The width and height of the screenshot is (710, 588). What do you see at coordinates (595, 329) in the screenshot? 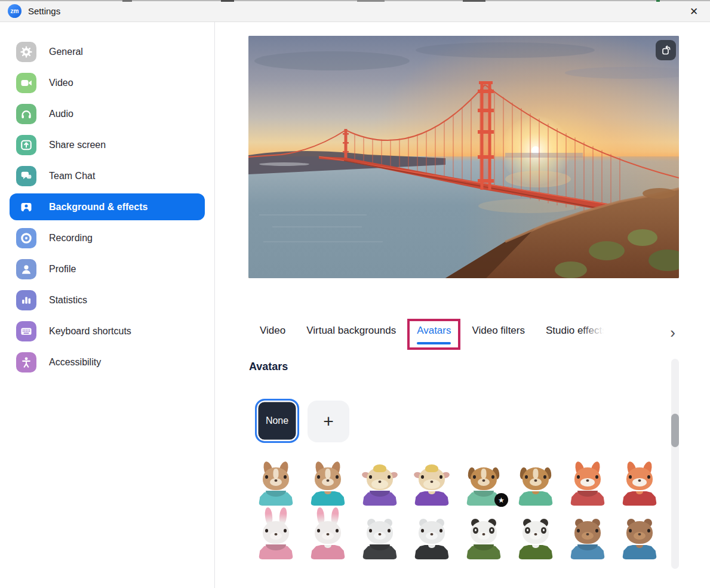
I see `tab-fade-overlay` at bounding box center [595, 329].